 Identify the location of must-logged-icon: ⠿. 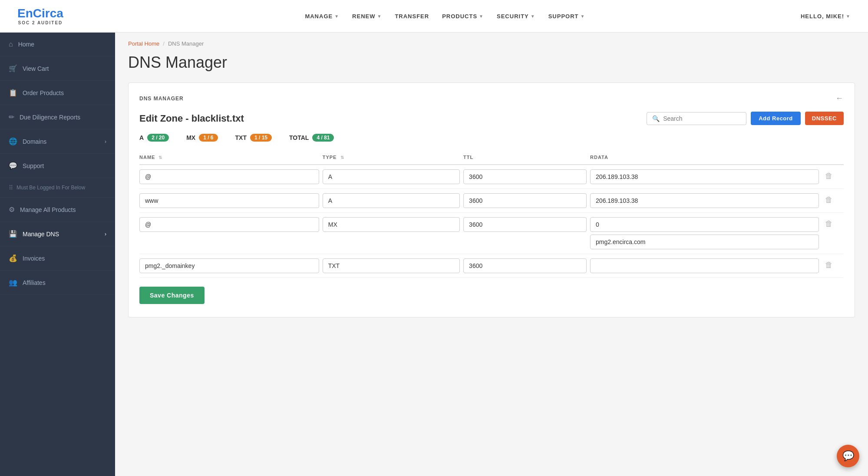
(11, 188).